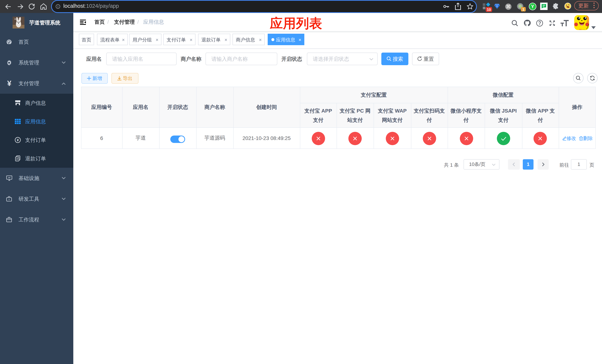 Image resolution: width=602 pixels, height=364 pixels. Describe the element at coordinates (523, 9) in the screenshot. I see `svg-text: 1` at that location.